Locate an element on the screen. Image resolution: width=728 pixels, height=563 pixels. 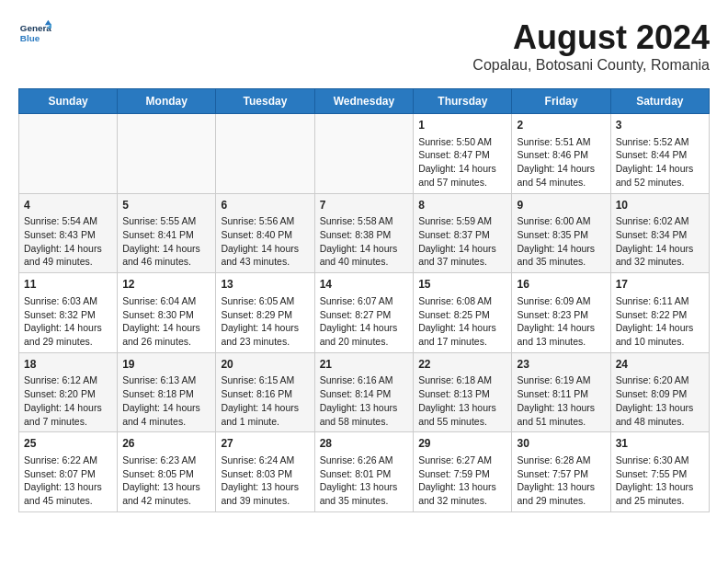
day-number: 14 is located at coordinates (364, 285).